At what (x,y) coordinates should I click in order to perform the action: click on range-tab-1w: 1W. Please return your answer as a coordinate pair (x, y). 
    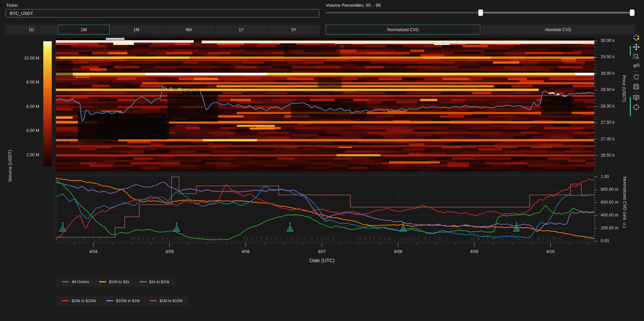
    Looking at the image, I should click on (84, 30).